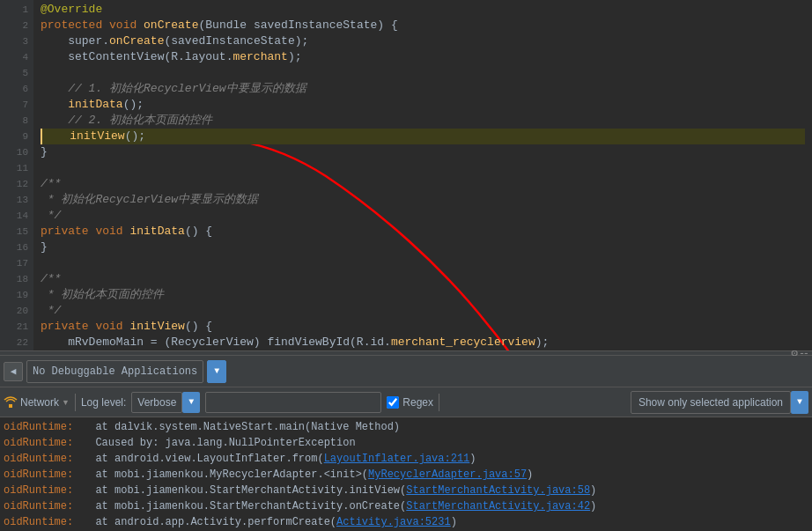 This screenshot has width=812, height=531. What do you see at coordinates (4, 175) in the screenshot?
I see `editor-gutter` at bounding box center [4, 175].